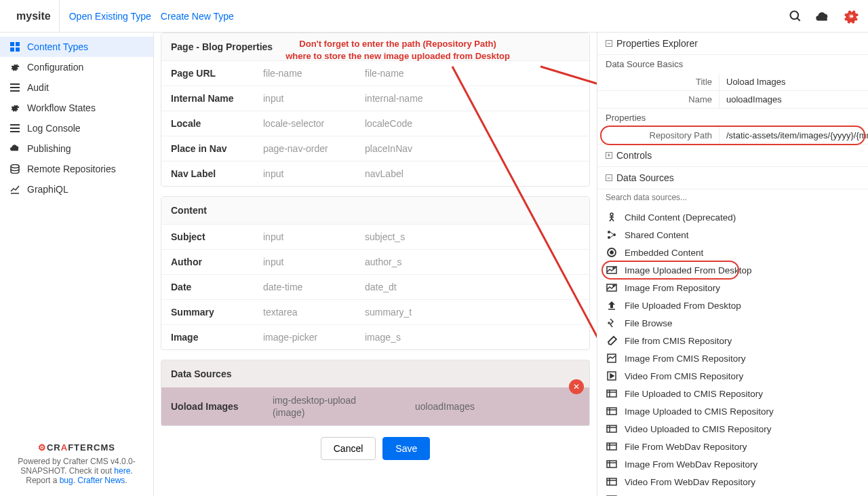 The image size is (868, 496). Describe the element at coordinates (477, 174) in the screenshot. I see `field-var: navLabel` at that location.